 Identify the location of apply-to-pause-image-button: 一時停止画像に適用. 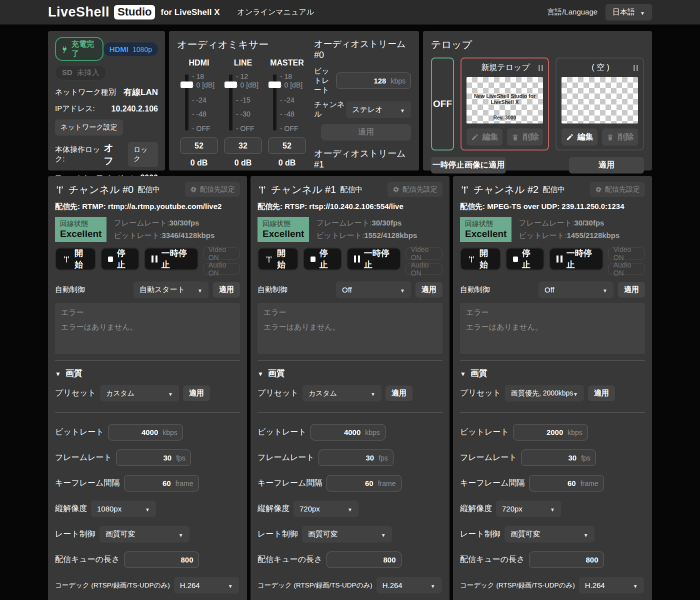
(468, 165).